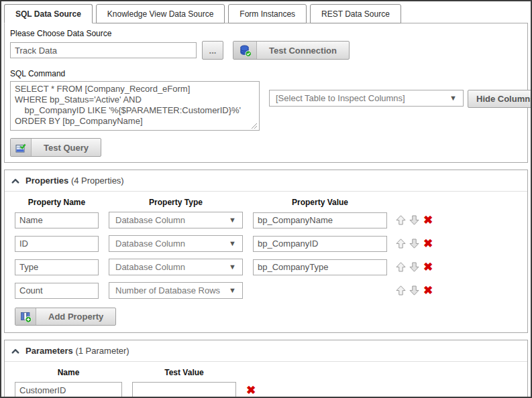 This screenshot has height=398, width=532. What do you see at coordinates (47, 181) in the screenshot?
I see `properties-title: Properties` at bounding box center [47, 181].